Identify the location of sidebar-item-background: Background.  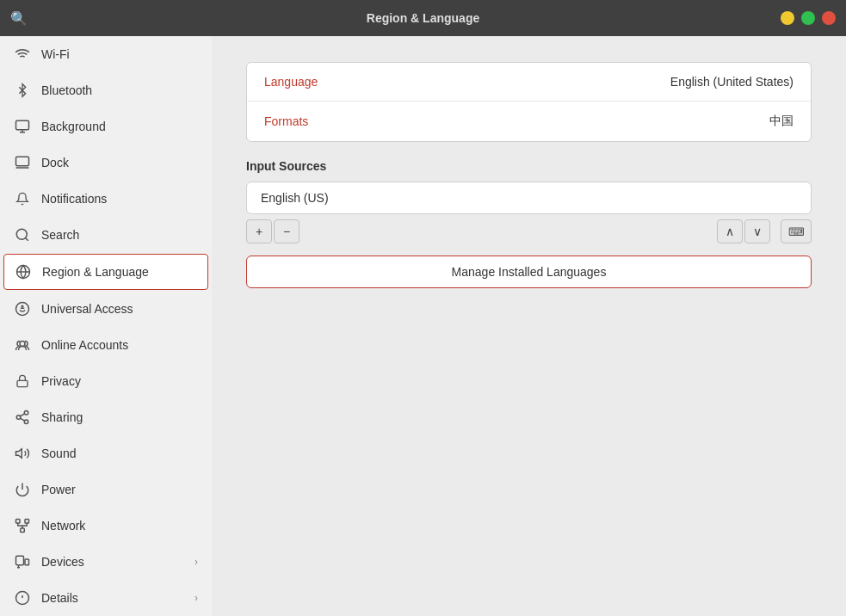
(106, 126).